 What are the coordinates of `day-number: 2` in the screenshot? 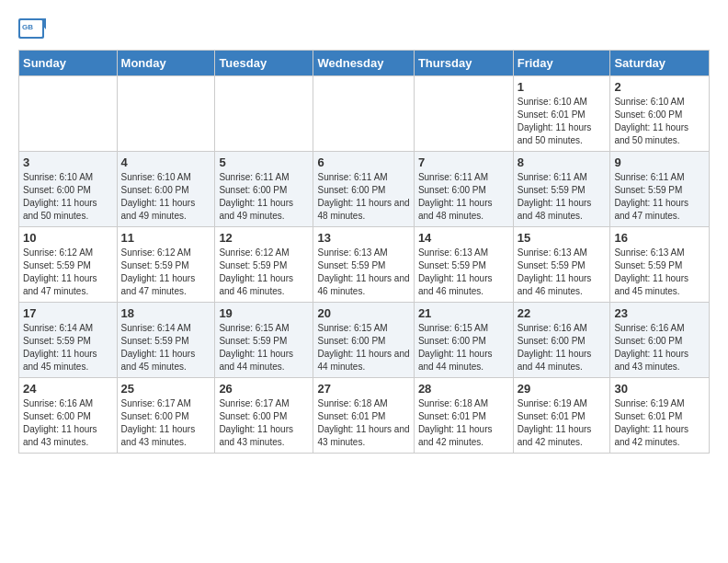 It's located at (660, 86).